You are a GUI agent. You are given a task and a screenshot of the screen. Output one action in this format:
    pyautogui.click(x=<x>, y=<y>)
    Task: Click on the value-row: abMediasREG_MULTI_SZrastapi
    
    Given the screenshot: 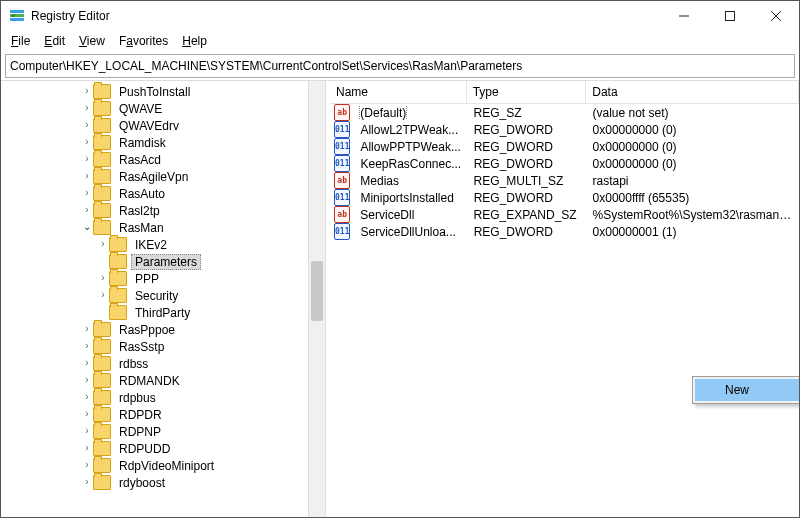 What is the action you would take?
    pyautogui.click(x=564, y=180)
    